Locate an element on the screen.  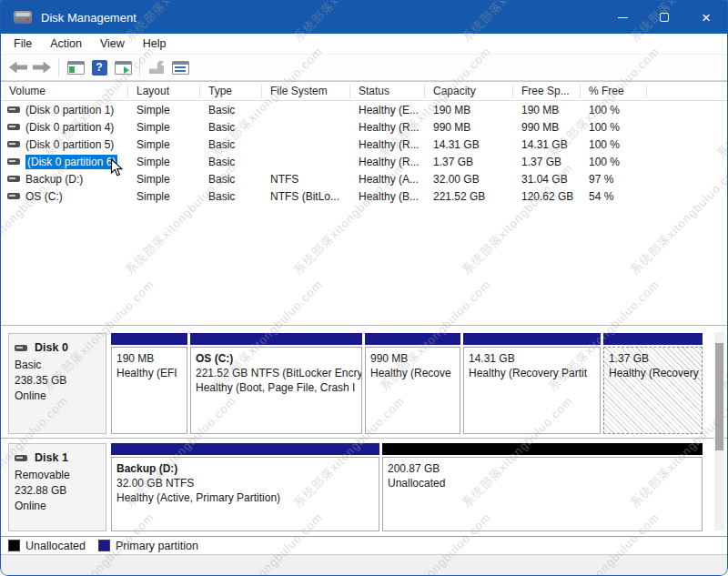
legend-primary-partition: Primary partition is located at coordinates (148, 546).